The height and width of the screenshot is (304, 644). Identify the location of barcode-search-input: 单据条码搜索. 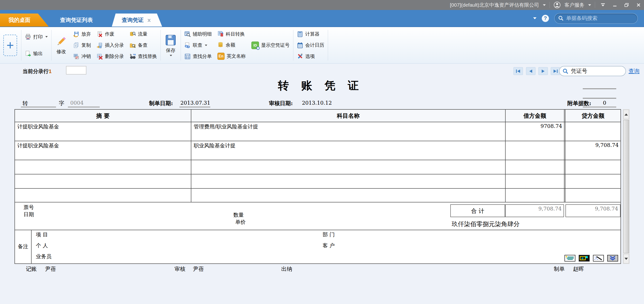
(596, 18).